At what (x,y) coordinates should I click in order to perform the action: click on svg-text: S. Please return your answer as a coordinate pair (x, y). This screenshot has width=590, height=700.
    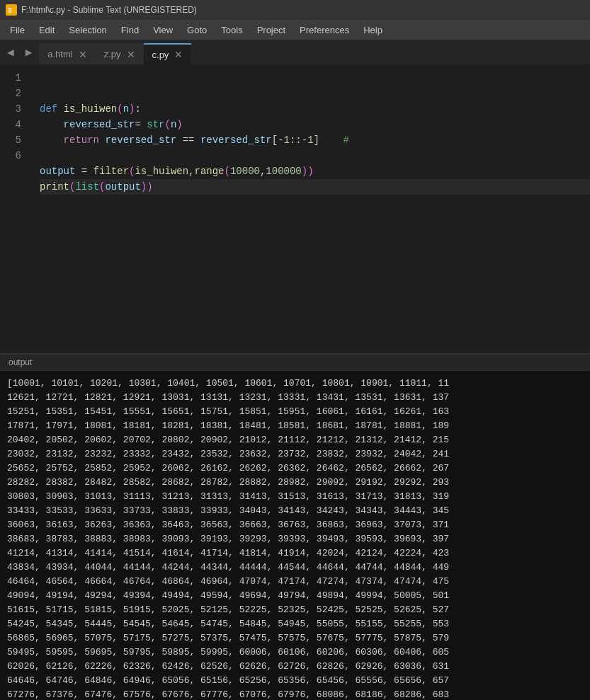
    Looking at the image, I should click on (10, 11).